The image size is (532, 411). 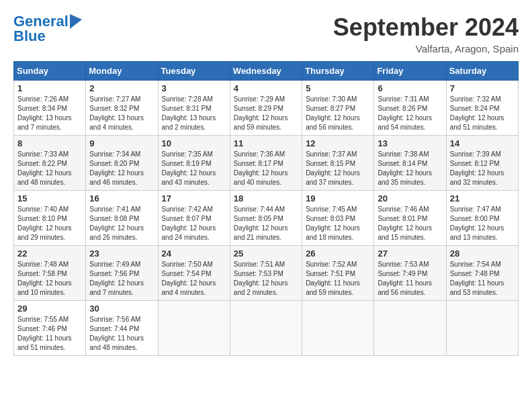 What do you see at coordinates (339, 163) in the screenshot?
I see `day-cell: 12Sunrise: 7:37 AM Sunset: 8:15 PM Dayli…` at bounding box center [339, 163].